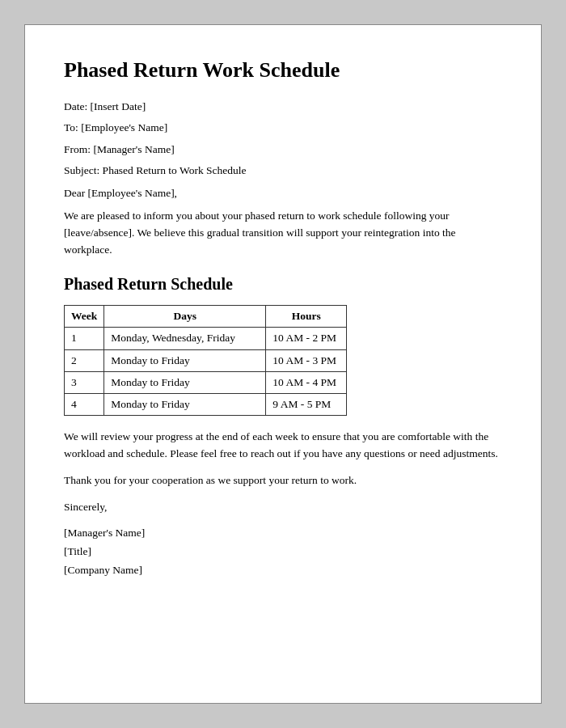 Image resolution: width=566 pixels, height=728 pixels. Describe the element at coordinates (283, 552) in the screenshot. I see `signature-block: [Manager's Name] [Title] [Company Name]` at that location.